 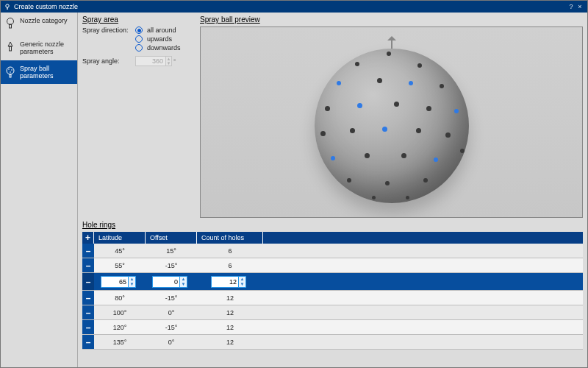 I want to click on close-button: ×, so click(x=580, y=7).